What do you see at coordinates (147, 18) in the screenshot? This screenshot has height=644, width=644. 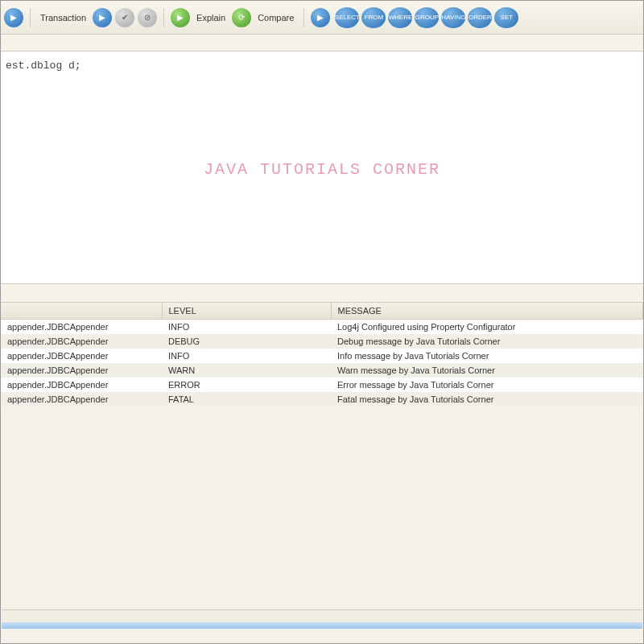 I see `transaction-rollback-button: ⊘` at bounding box center [147, 18].